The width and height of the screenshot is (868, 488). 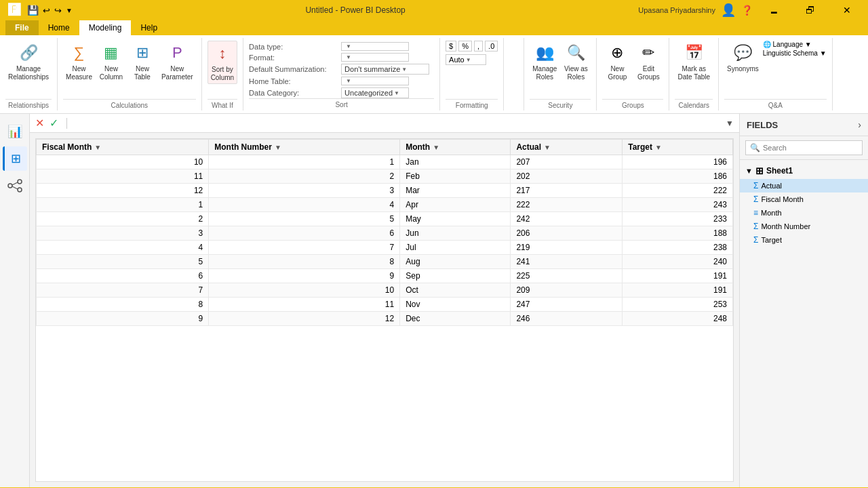 What do you see at coordinates (28, 62) in the screenshot?
I see `manage-relationships-button: 🔗 ManageRelationships` at bounding box center [28, 62].